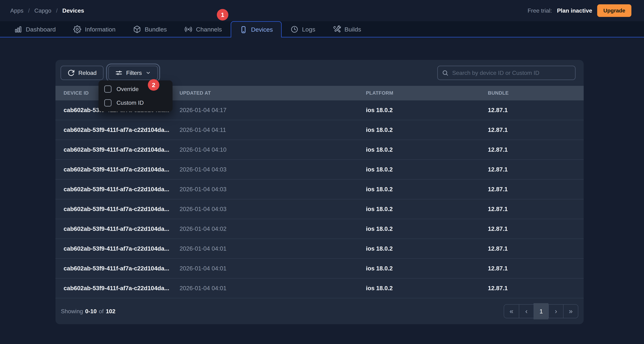 This screenshot has height=344, width=644. What do you see at coordinates (347, 29) in the screenshot?
I see `tab-builds: Builds` at bounding box center [347, 29].